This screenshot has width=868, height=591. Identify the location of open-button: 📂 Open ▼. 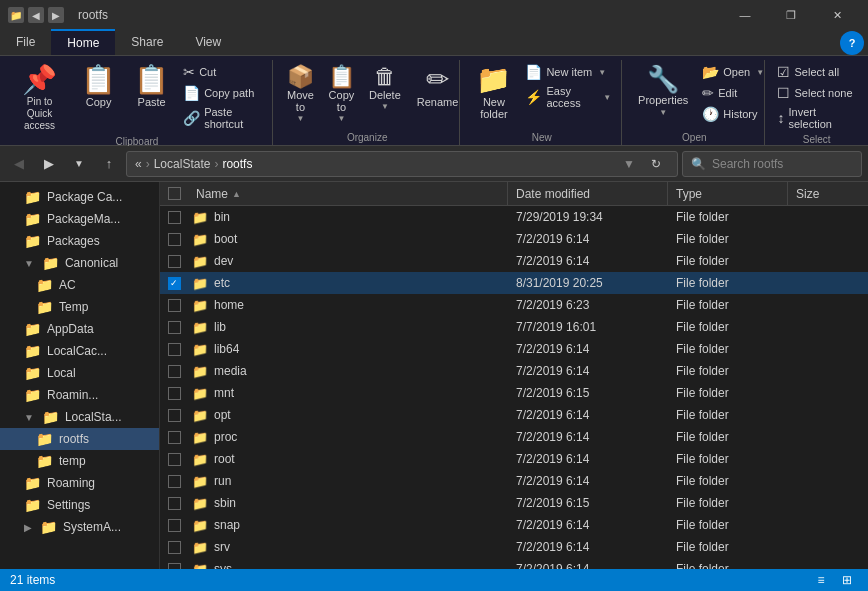
(733, 72).